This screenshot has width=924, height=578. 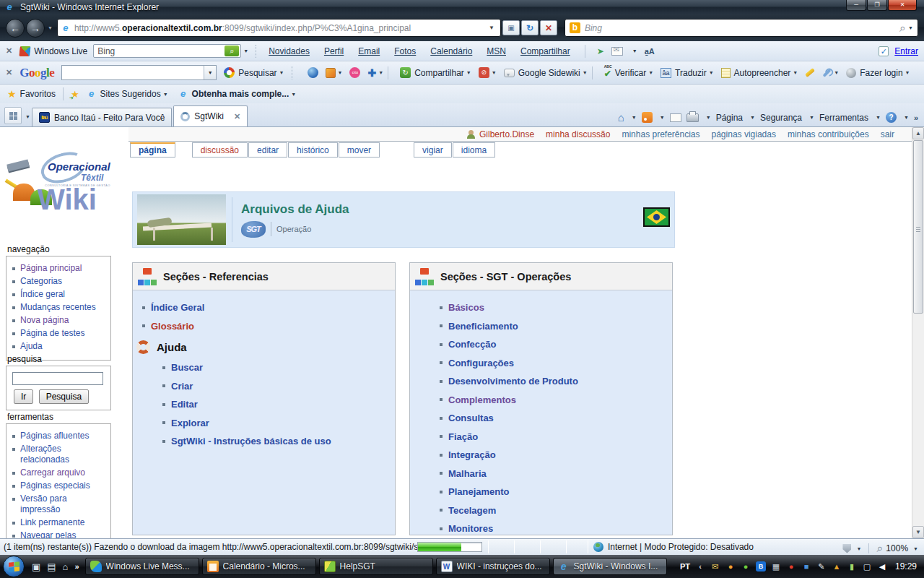 I want to click on username-link: Gilberto.Dinse, so click(x=507, y=134).